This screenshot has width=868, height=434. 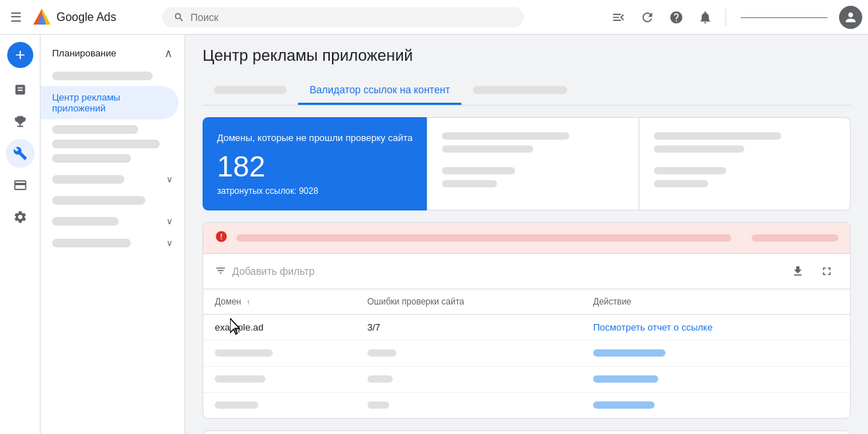 I want to click on help-icon, so click(x=676, y=17).